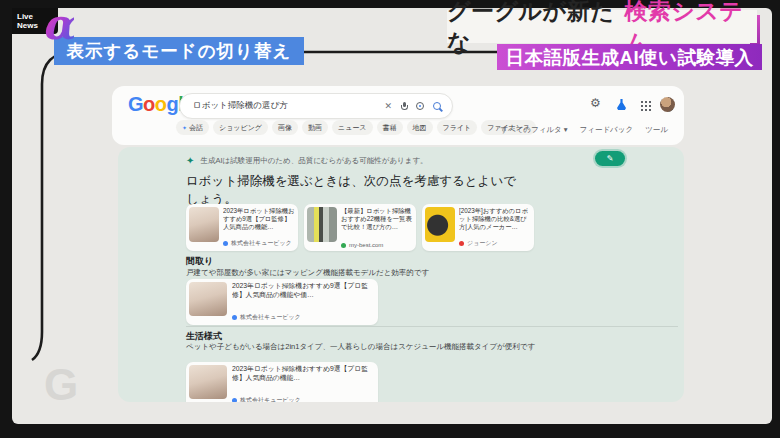 The width and height of the screenshot is (780, 438). What do you see at coordinates (316, 106) in the screenshot?
I see `search-input: ロボット掃除機の選び方 ✕` at bounding box center [316, 106].